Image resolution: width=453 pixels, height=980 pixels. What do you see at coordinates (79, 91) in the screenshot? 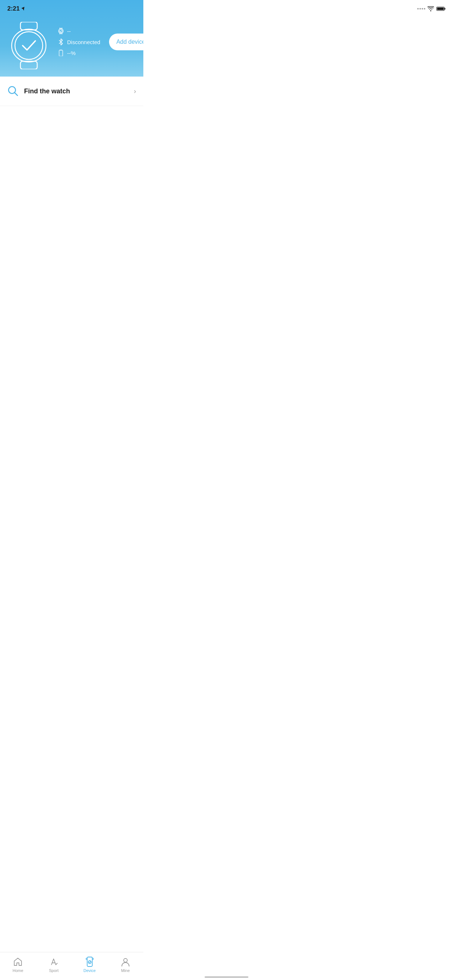
I see `find-watch-label: Find the watch` at bounding box center [79, 91].